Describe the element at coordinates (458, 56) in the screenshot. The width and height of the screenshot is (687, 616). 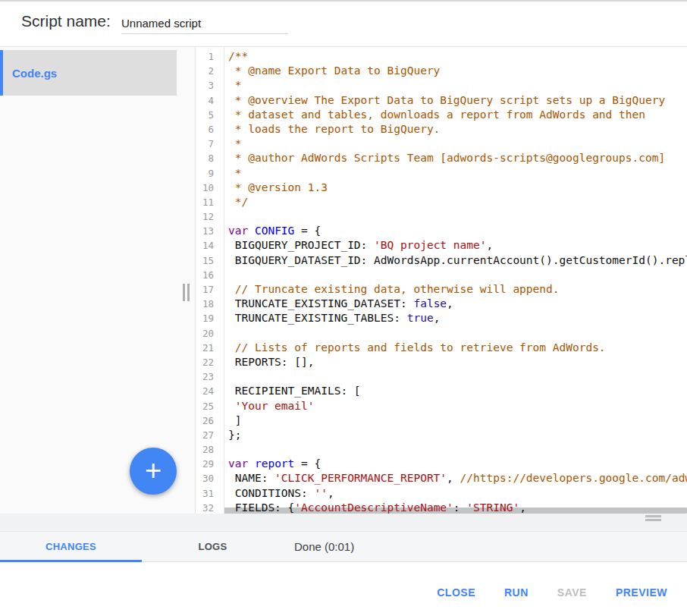
I see `code-line: /**` at that location.